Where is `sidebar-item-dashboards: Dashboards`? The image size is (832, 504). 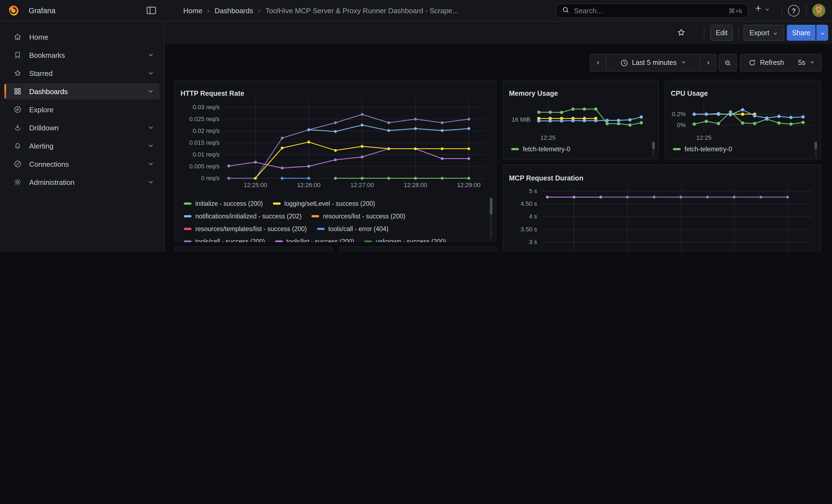 sidebar-item-dashboards: Dashboards is located at coordinates (82, 91).